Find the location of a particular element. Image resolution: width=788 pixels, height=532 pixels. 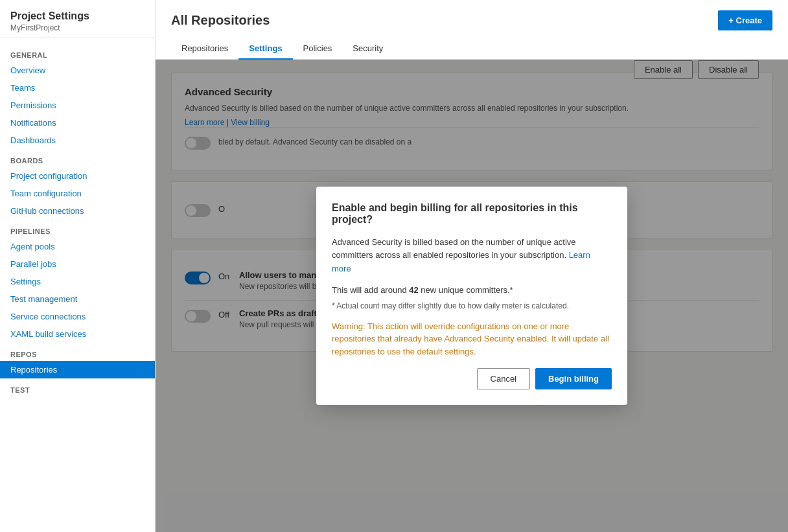

modal-committers-prefix: This will add around is located at coordinates (371, 290).